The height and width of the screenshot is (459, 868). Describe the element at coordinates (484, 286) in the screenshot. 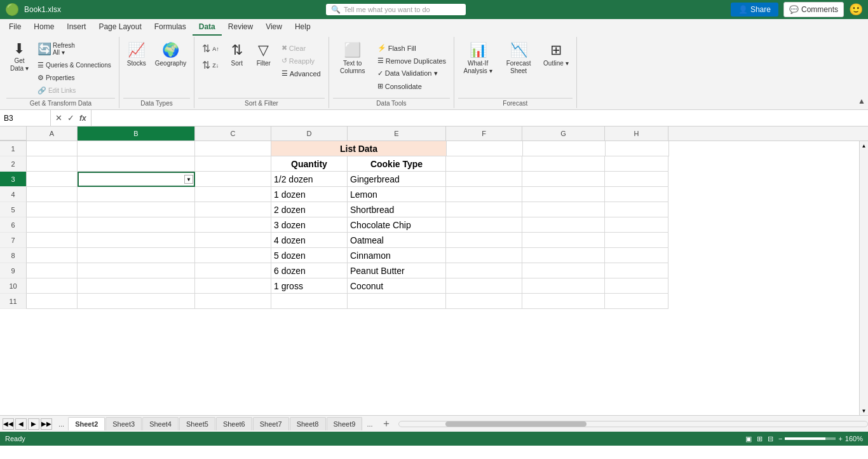

I see `cell-F10` at that location.